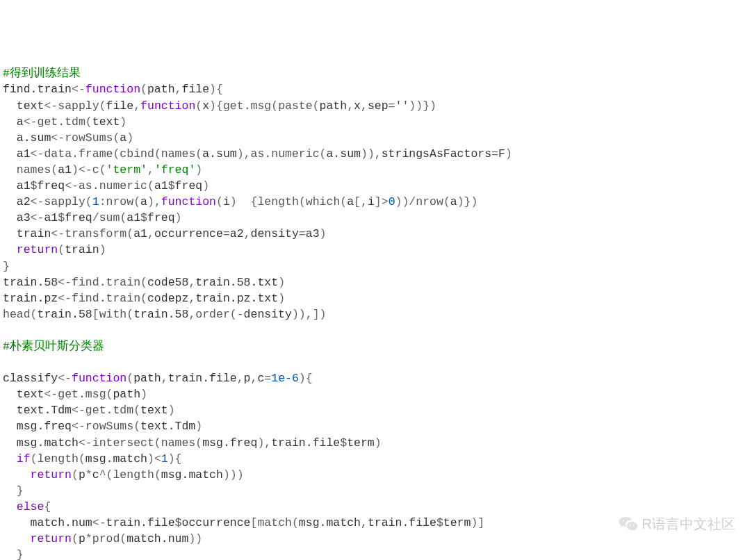 The height and width of the screenshot is (560, 752). Describe the element at coordinates (42, 74) in the screenshot. I see `comment: #得到训练结果` at that location.